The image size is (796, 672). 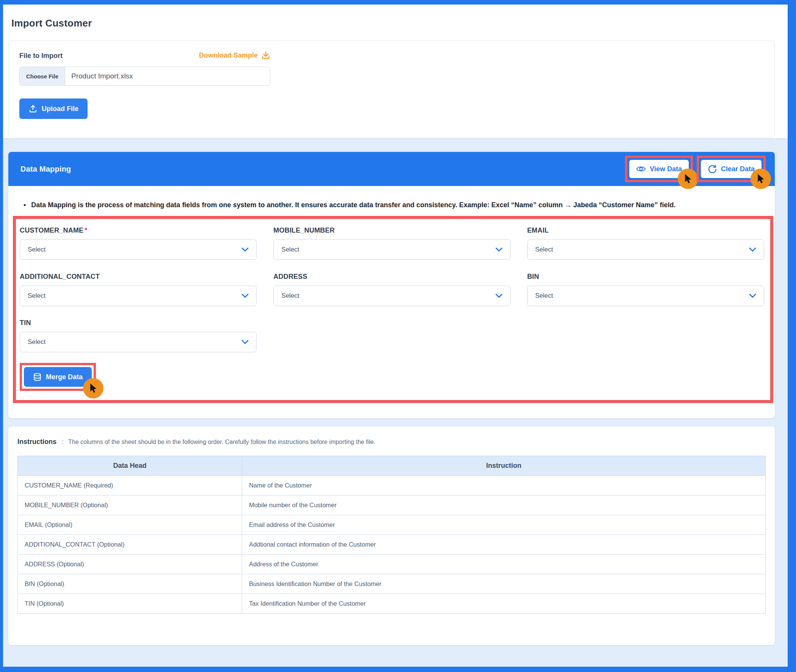 I want to click on download-sample-link: Download Sample, so click(x=235, y=55).